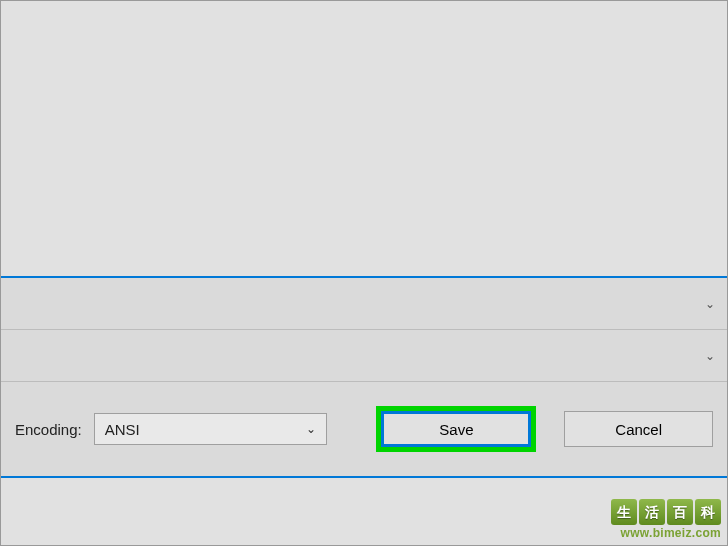 This screenshot has width=728, height=546. Describe the element at coordinates (666, 519) in the screenshot. I see `watermark: 生 活 百 科 www.bimeiz.com` at that location.